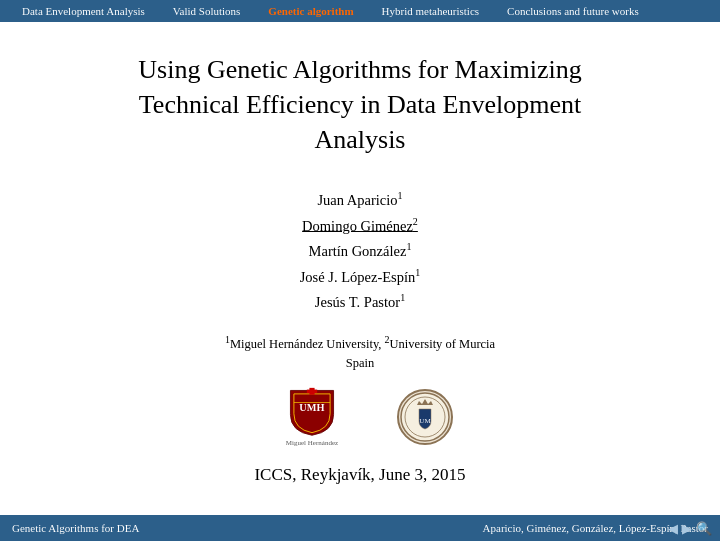  I want to click on bottom-footer: Genetic Algorithms for DEA Aparicio, Gim…, so click(360, 528).